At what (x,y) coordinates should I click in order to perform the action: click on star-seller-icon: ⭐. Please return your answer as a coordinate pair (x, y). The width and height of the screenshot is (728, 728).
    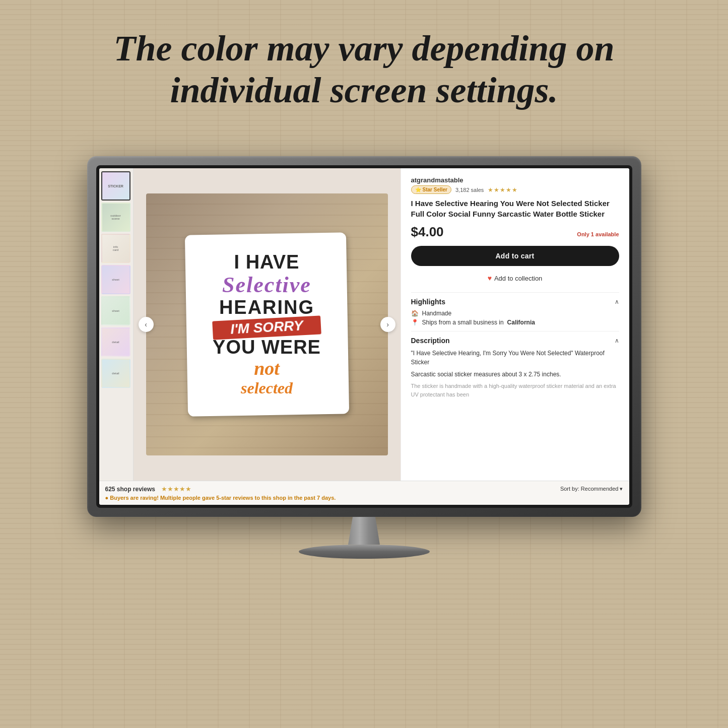
    Looking at the image, I should click on (418, 189).